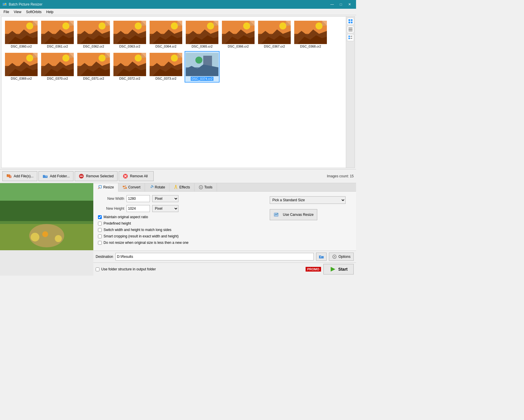 The width and height of the screenshot is (524, 420). What do you see at coordinates (206, 187) in the screenshot?
I see `tab-tools: Tools` at bounding box center [206, 187].